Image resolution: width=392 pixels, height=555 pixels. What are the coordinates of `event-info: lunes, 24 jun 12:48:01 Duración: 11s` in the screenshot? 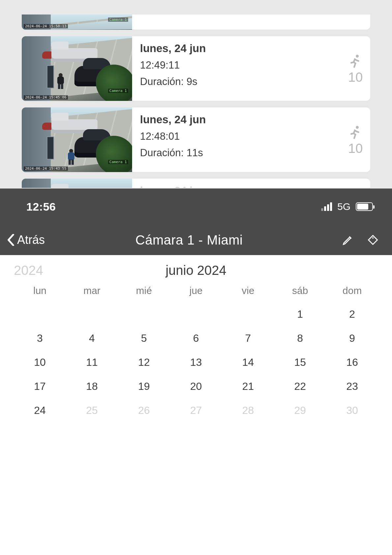 It's located at (237, 140).